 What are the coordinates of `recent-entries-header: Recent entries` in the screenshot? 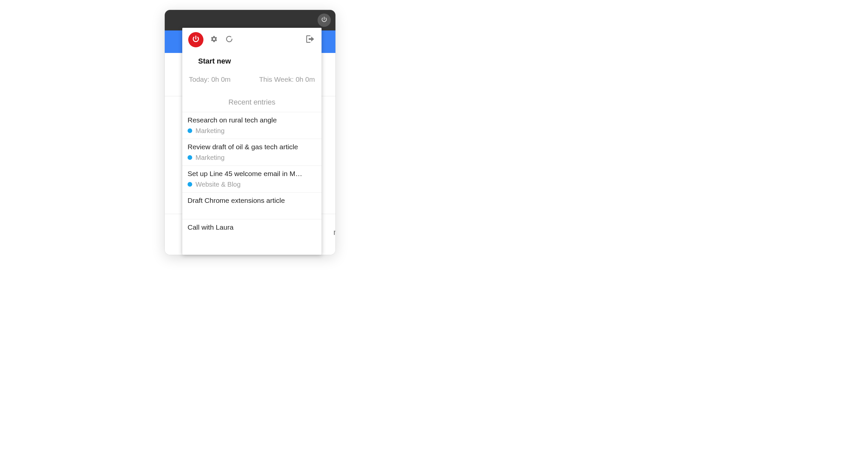 It's located at (252, 98).